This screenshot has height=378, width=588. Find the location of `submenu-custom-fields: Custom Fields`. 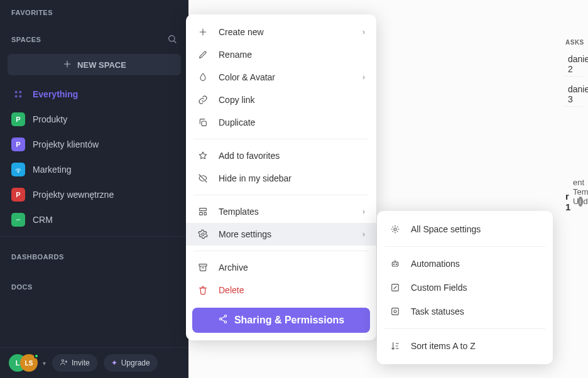

submenu-custom-fields: Custom Fields is located at coordinates (465, 288).